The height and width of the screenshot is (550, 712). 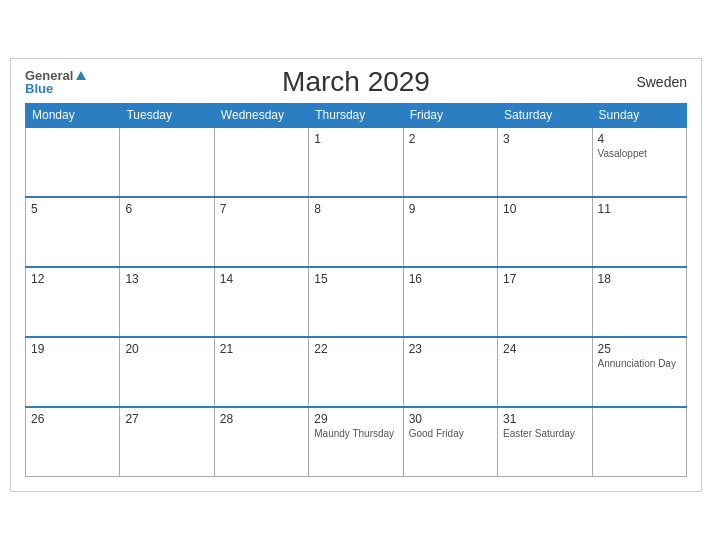 I want to click on day-number: 19, so click(x=72, y=349).